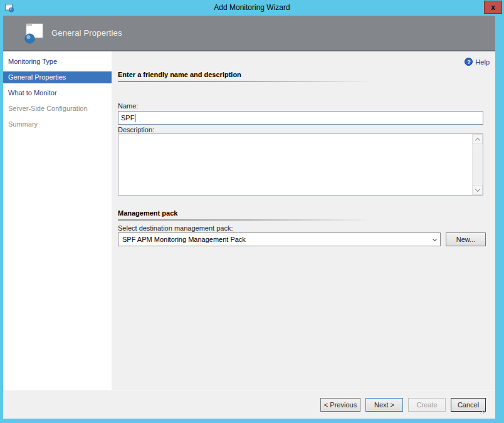  What do you see at coordinates (58, 78) in the screenshot?
I see `step-general-properties: General Properties` at bounding box center [58, 78].